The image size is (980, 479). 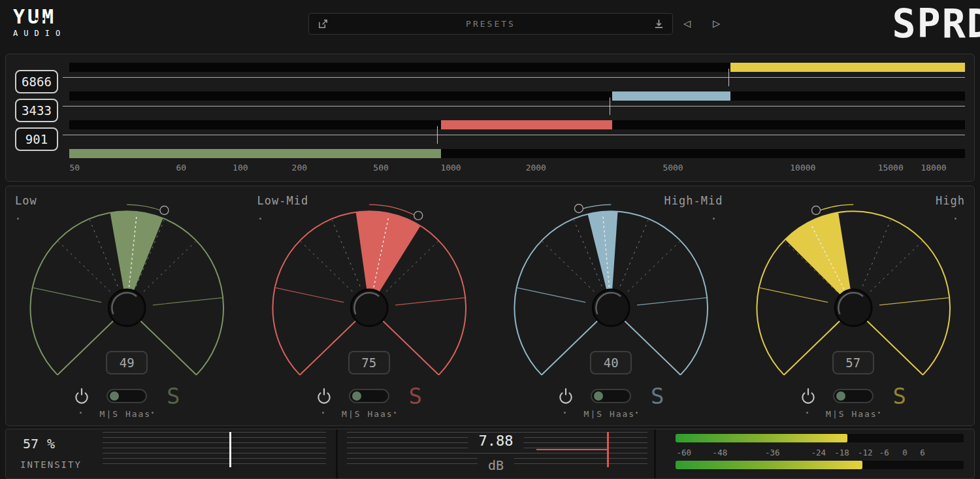 I want to click on freq-tick-label: 60, so click(x=182, y=167).